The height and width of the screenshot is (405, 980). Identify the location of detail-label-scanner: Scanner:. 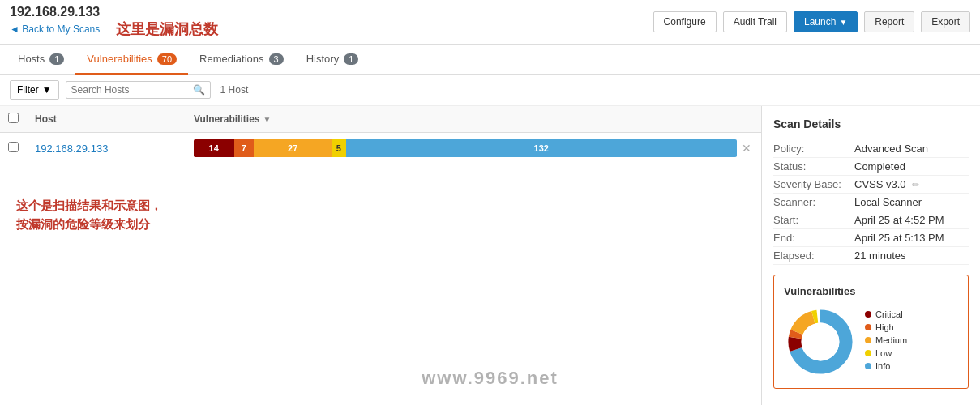
(814, 202).